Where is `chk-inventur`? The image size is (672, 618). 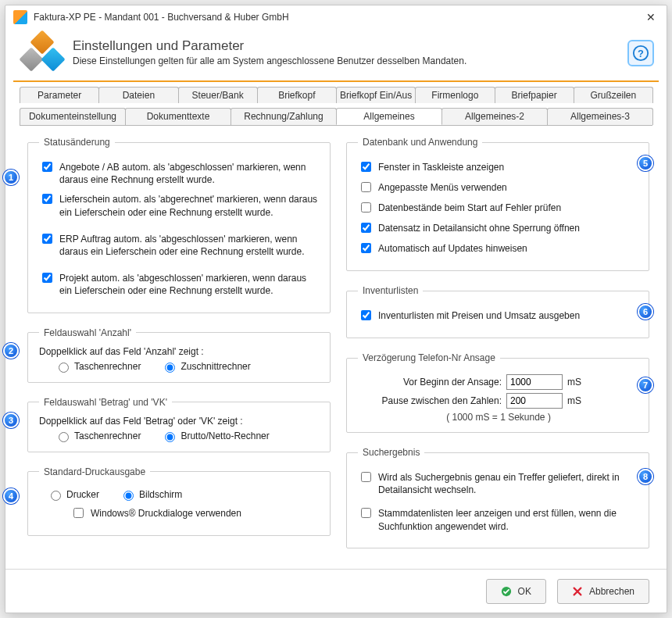 chk-inventur is located at coordinates (366, 316).